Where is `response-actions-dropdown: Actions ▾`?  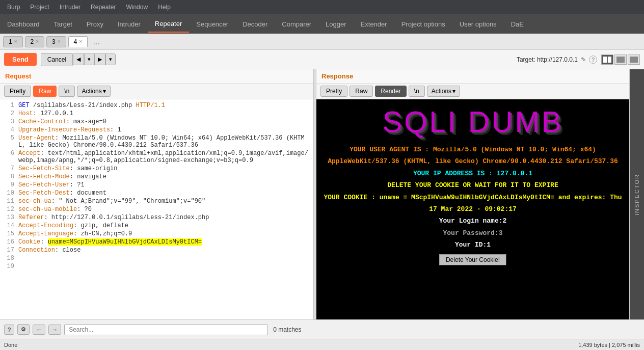 response-actions-dropdown: Actions ▾ is located at coordinates (443, 91).